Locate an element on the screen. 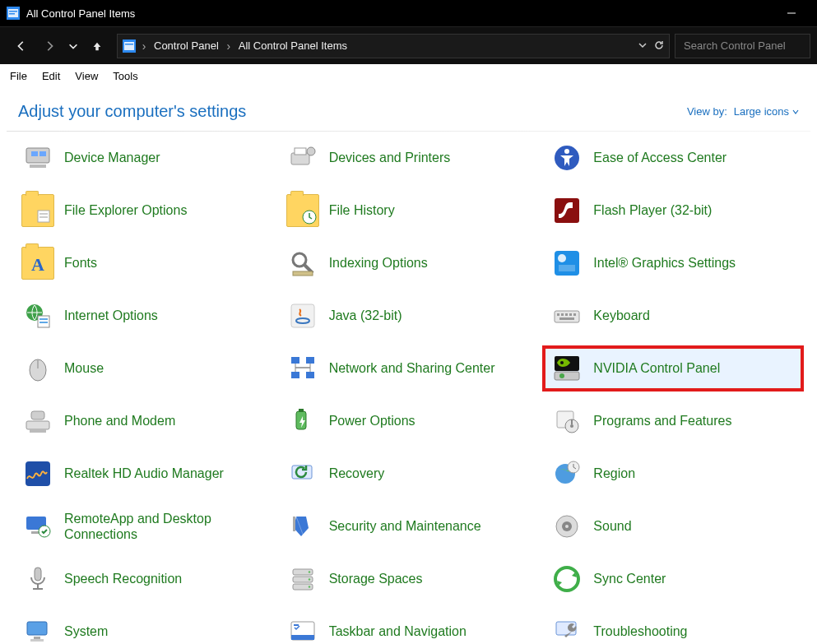  item-file-explorer-options: File Explorer Options is located at coordinates (144, 211).